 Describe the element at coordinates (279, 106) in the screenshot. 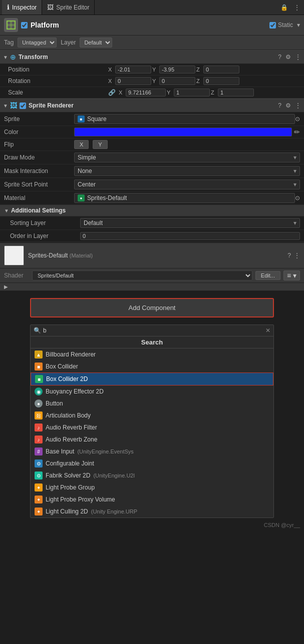

I see `sprite-renderer-help-icon: ?` at that location.